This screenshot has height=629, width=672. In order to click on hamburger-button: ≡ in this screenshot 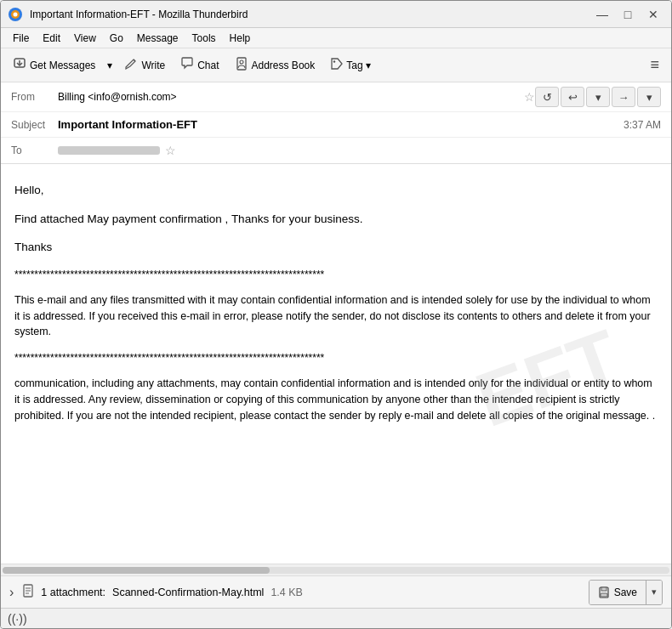, I will do `click(655, 65)`.